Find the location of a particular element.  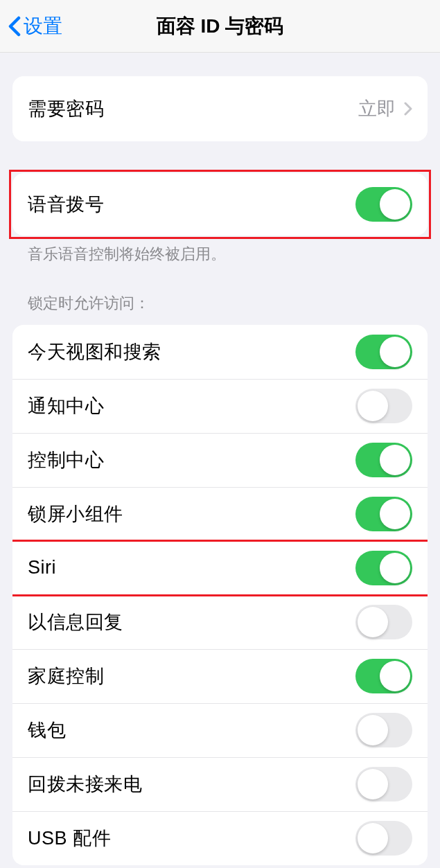

lock-access-row: 锁屏小组件 is located at coordinates (220, 514).